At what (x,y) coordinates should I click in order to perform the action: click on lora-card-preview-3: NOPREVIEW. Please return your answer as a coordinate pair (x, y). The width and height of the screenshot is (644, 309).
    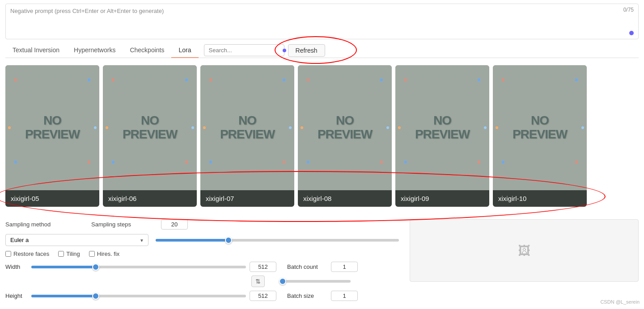
    Looking at the image, I should click on (345, 128).